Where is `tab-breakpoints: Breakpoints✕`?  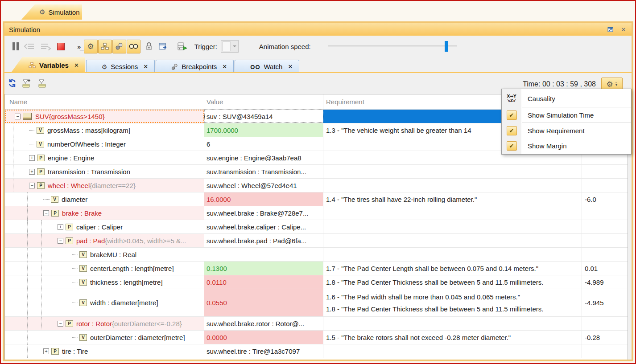 tab-breakpoints: Breakpoints✕ is located at coordinates (194, 66).